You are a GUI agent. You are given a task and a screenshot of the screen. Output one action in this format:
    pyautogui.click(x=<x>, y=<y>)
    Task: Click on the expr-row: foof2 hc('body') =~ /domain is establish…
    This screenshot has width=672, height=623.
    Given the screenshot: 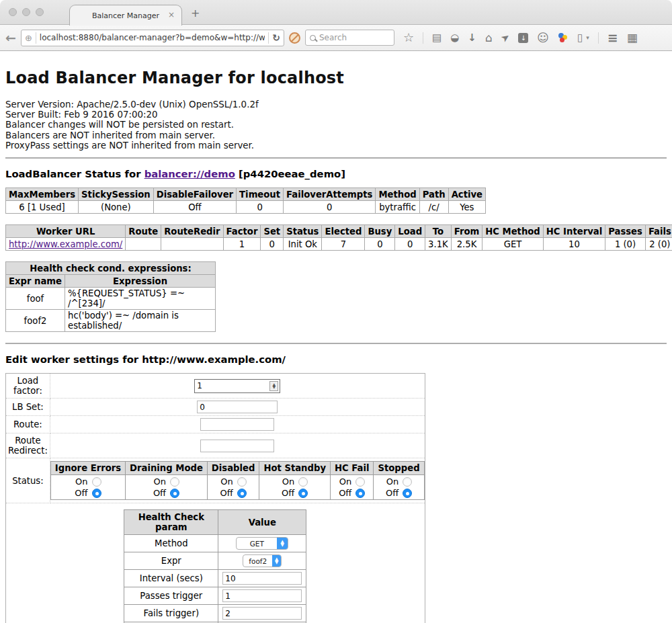 What is the action you would take?
    pyautogui.click(x=111, y=321)
    